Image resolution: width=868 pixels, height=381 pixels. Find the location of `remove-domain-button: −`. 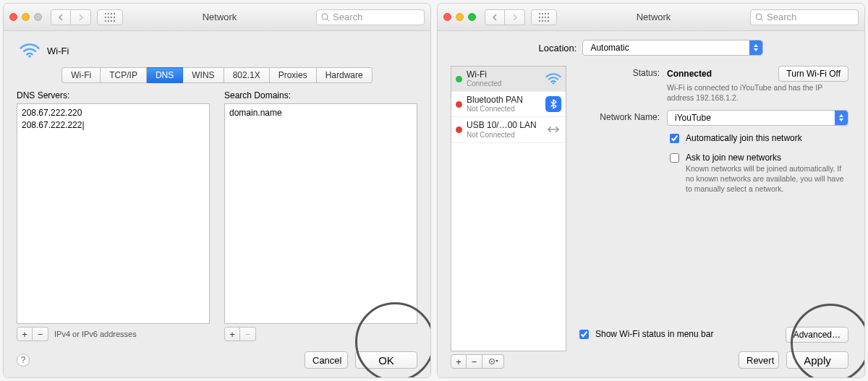

remove-domain-button: − is located at coordinates (248, 334).